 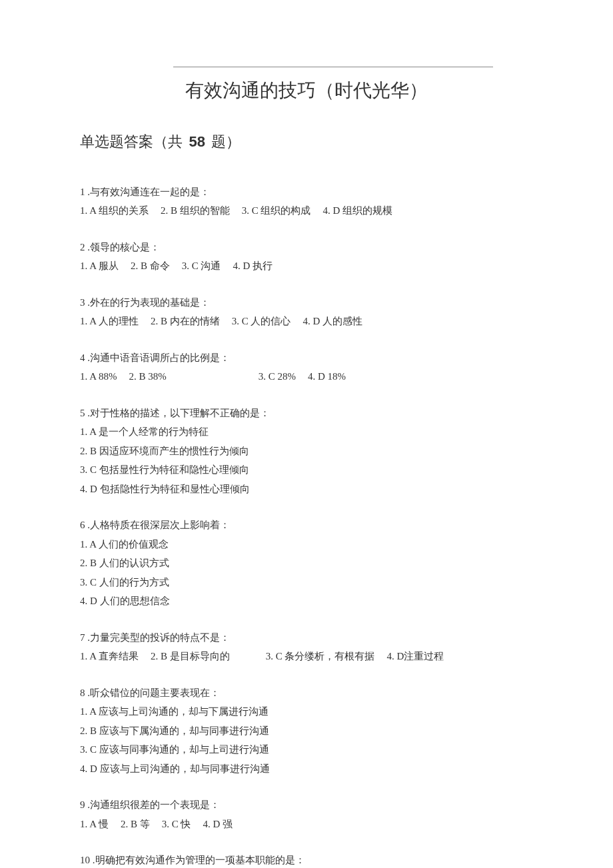 I want to click on option: 4. D 18%, so click(x=326, y=377).